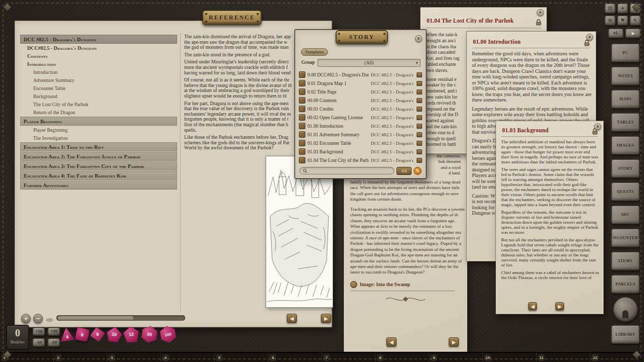 This screenshot has height=362, width=644. I want to click on toc-item: Encounter Table, so click(99, 88).